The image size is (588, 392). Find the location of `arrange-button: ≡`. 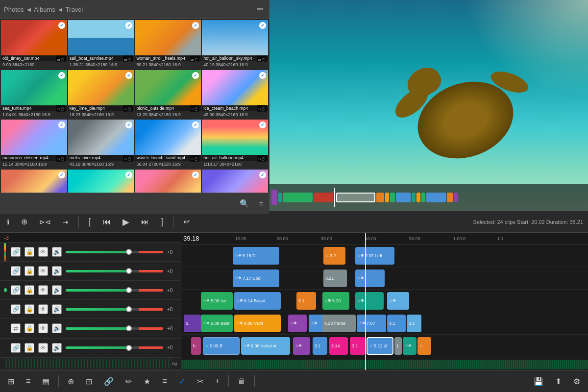

arrange-button: ≡ is located at coordinates (165, 381).